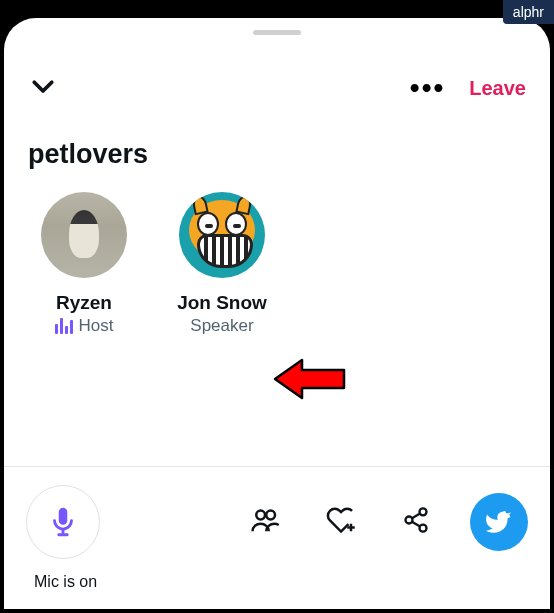  I want to click on chevron-down-icon, so click(43, 88).